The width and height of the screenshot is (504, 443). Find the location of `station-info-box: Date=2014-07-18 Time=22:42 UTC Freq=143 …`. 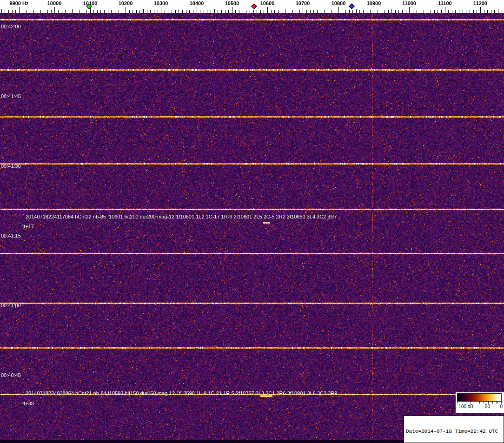

station-info-box: Date=2014-07-18 Time=22:42 UTC Freq=143 … is located at coordinates (454, 430).